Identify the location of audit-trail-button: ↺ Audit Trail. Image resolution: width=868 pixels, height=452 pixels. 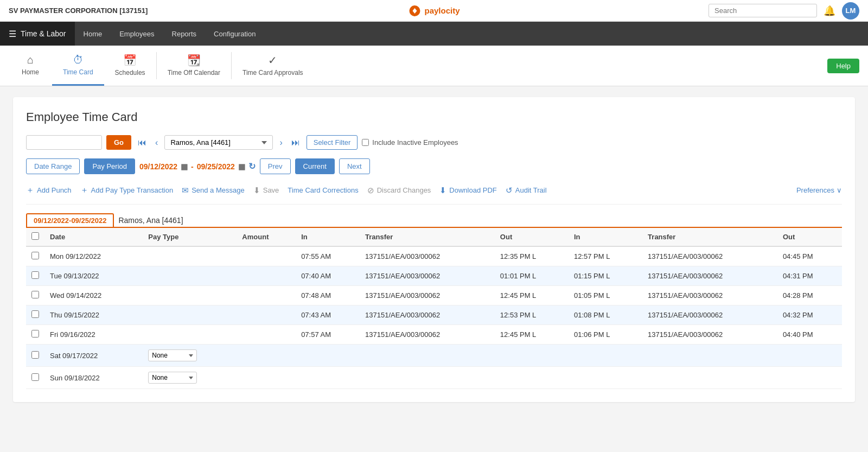
(526, 190).